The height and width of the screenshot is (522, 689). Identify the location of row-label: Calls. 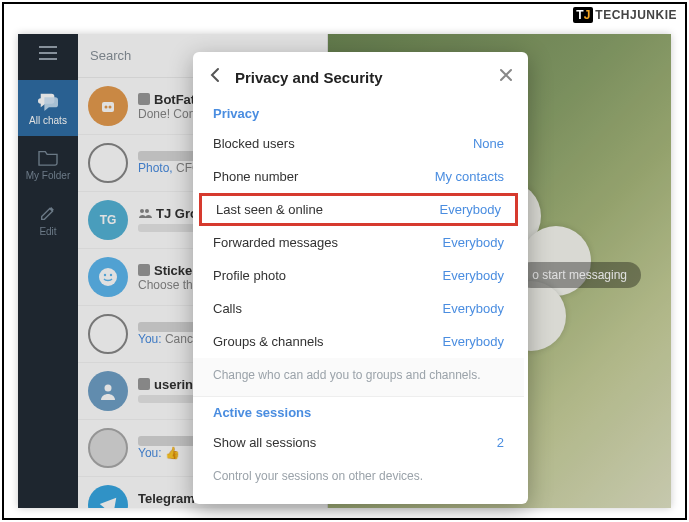
(228, 308).